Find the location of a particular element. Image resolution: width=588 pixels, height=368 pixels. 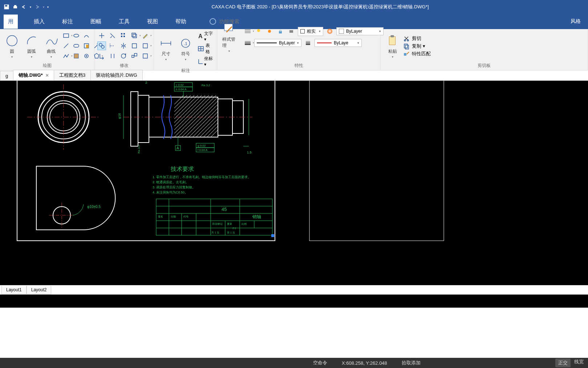

fillet-icon is located at coordinates (134, 46).